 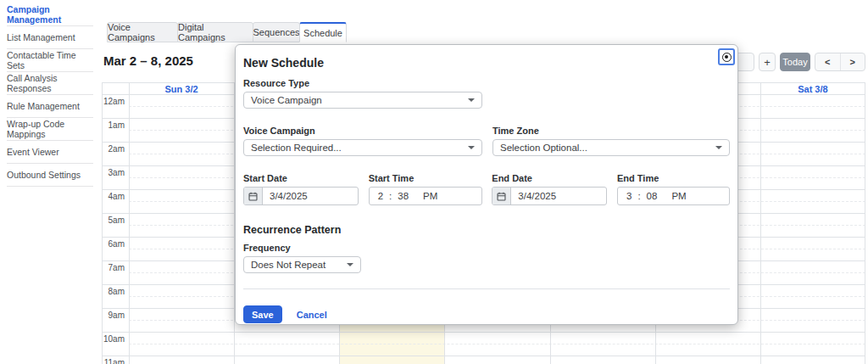 What do you see at coordinates (363, 100) in the screenshot?
I see `resource-type-select: Voice Campaign` at bounding box center [363, 100].